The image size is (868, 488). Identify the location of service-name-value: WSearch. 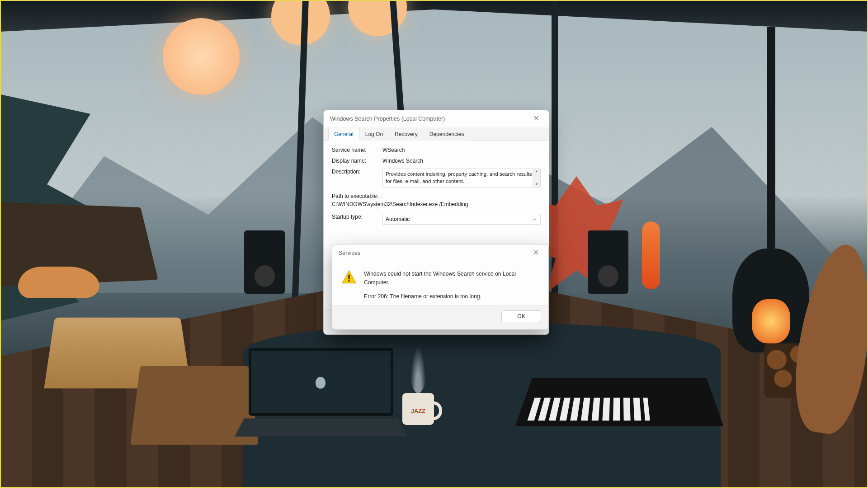
(462, 150).